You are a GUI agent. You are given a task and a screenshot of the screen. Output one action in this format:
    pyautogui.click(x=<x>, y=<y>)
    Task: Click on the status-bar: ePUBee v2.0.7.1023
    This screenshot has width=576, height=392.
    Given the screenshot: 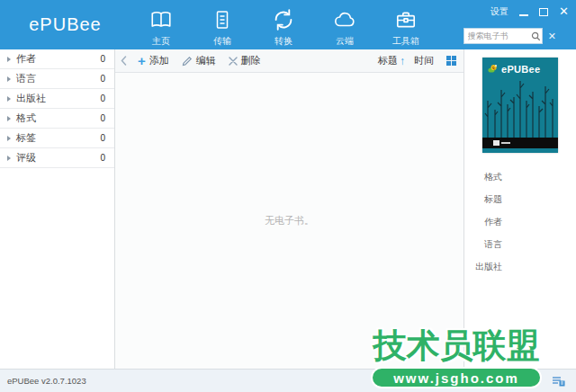 What is the action you would take?
    pyautogui.click(x=288, y=380)
    